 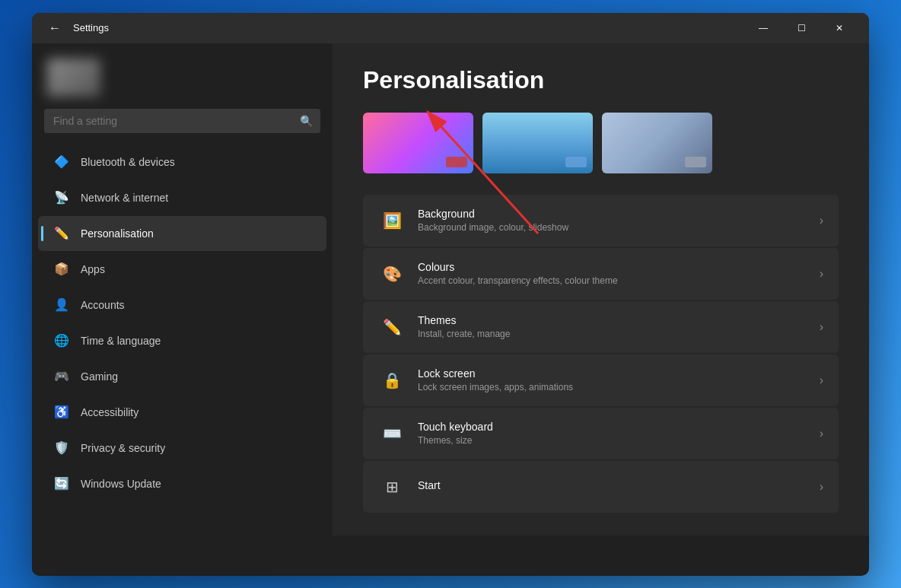 What do you see at coordinates (395, 28) in the screenshot?
I see `title-bar-left: ← Settings` at bounding box center [395, 28].